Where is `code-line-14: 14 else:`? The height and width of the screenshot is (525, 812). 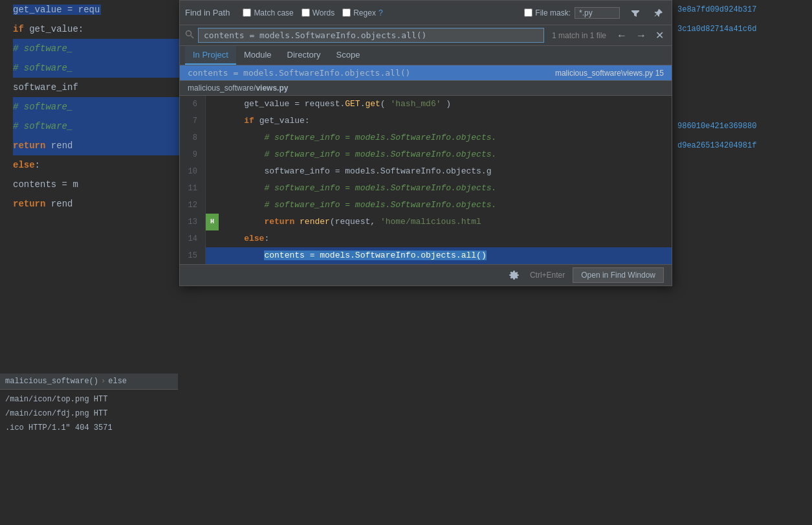
code-line-14: 14 else: is located at coordinates (426, 239).